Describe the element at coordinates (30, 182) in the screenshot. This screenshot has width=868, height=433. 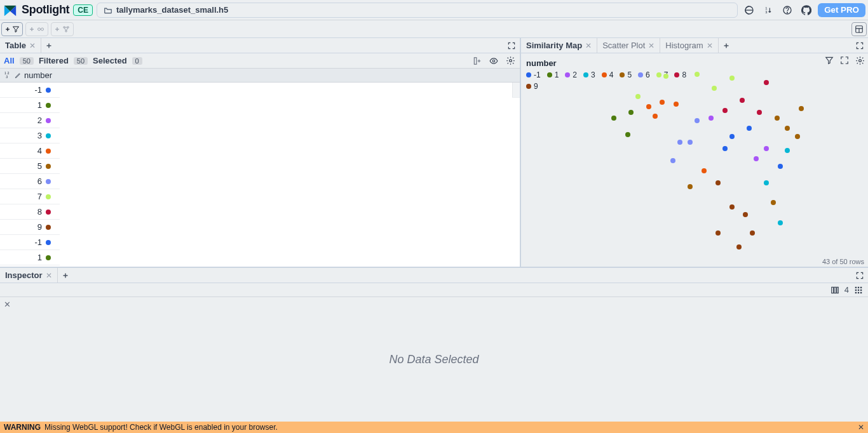
I see `table-row: 6` at that location.